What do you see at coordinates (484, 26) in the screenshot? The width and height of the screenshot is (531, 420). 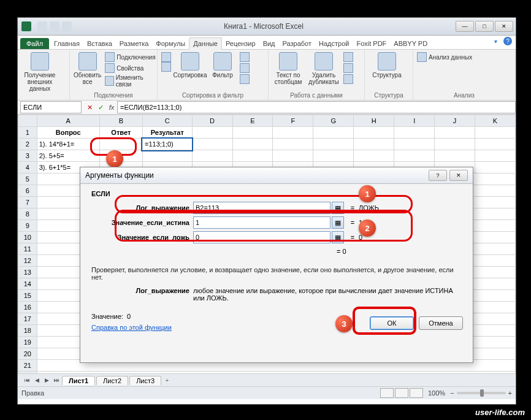 I see `maximize-button: □` at bounding box center [484, 26].